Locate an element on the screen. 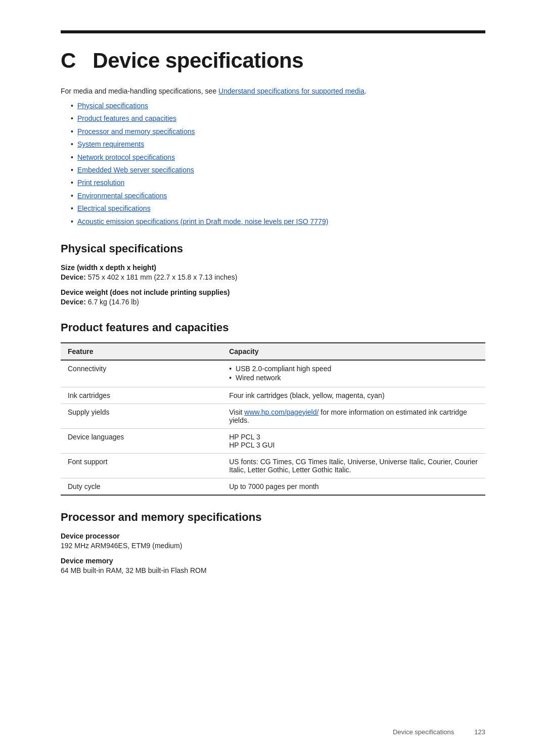  toc-list: Physical specifications Product features… is located at coordinates (278, 164).